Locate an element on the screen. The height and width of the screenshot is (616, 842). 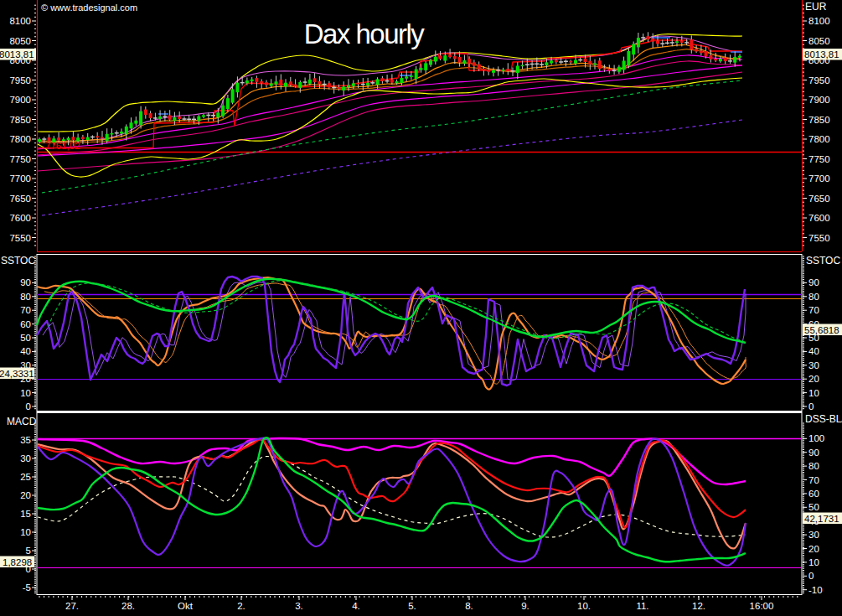
svg-text: 10. is located at coordinates (584, 606).